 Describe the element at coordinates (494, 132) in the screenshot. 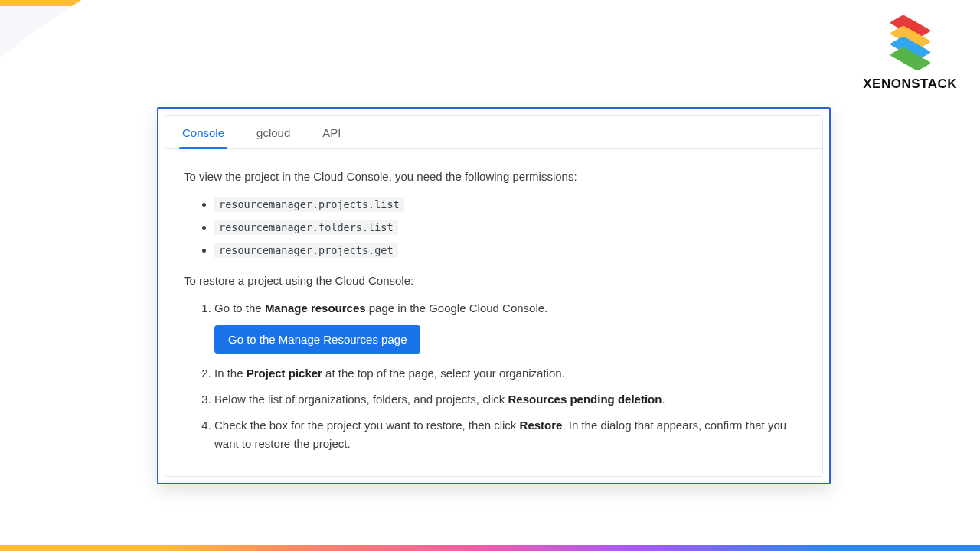

I see `tab-bar: Console gcloud API` at that location.